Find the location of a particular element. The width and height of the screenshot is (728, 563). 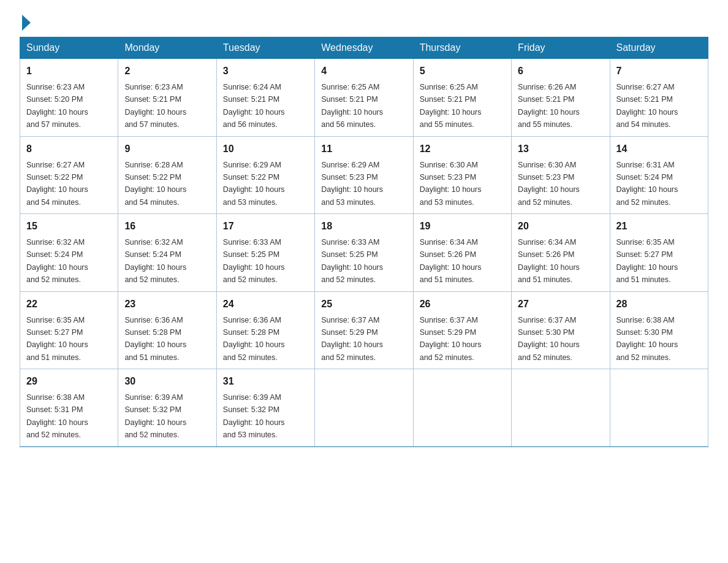

calendar-cell: 3 Sunrise: 6:24 AMSunset: 5:21 PMDayligh… is located at coordinates (265, 98).